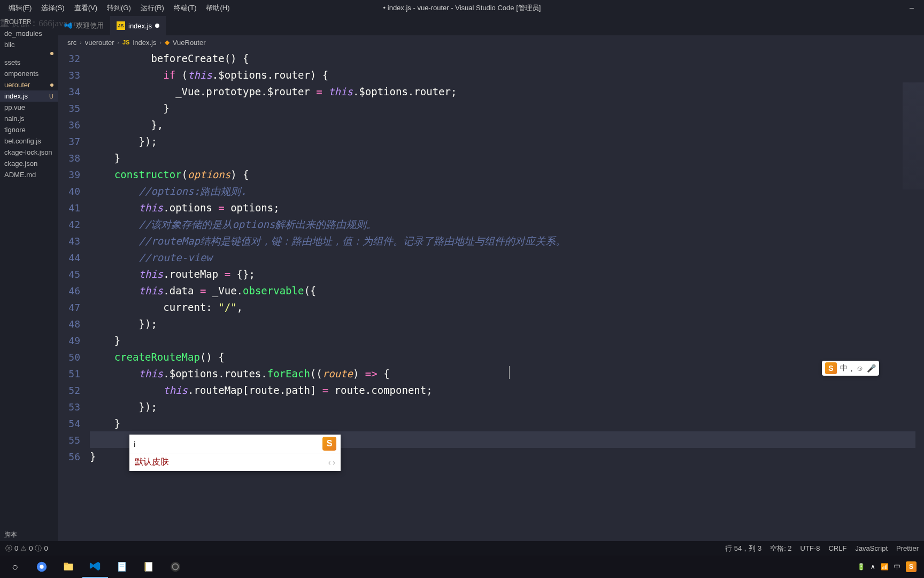  I want to click on npm-scripts-panel: 脚本, so click(29, 533).